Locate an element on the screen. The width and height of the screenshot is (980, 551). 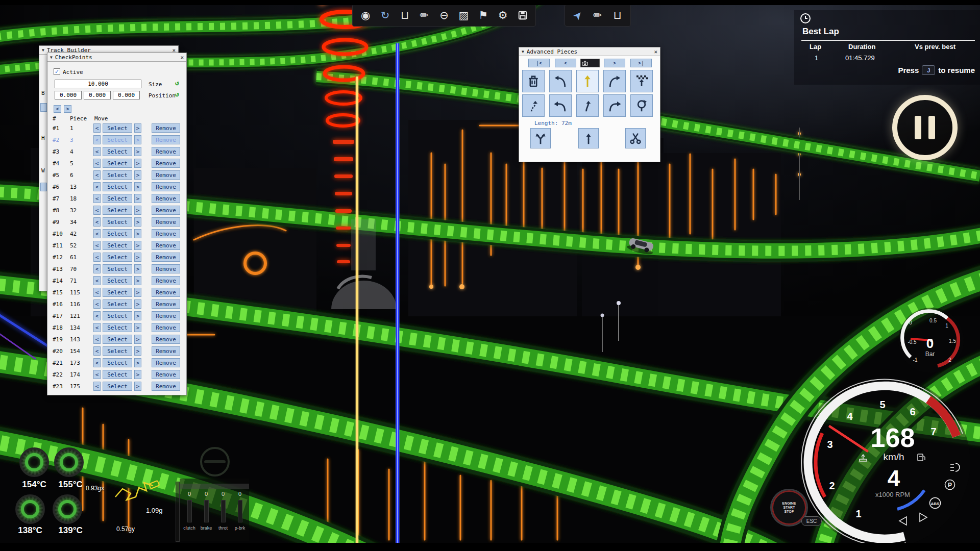
piece-slight-right-button is located at coordinates (587, 106).